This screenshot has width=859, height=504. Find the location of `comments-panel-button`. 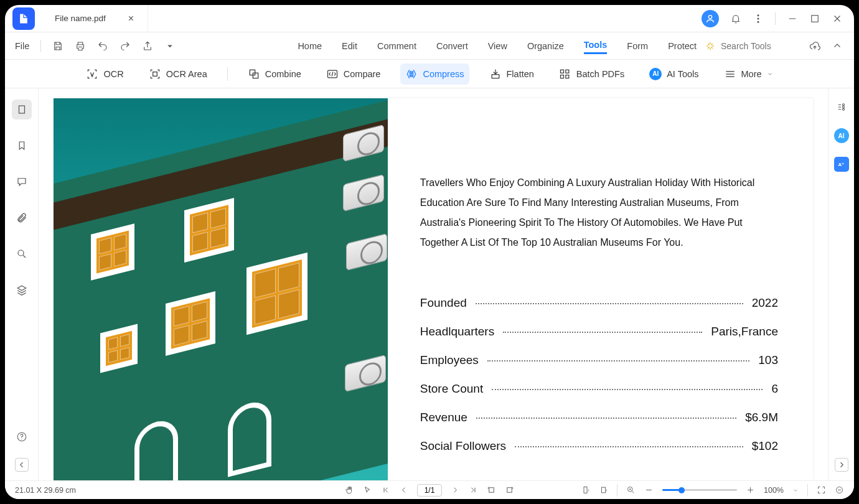

comments-panel-button is located at coordinates (22, 182).